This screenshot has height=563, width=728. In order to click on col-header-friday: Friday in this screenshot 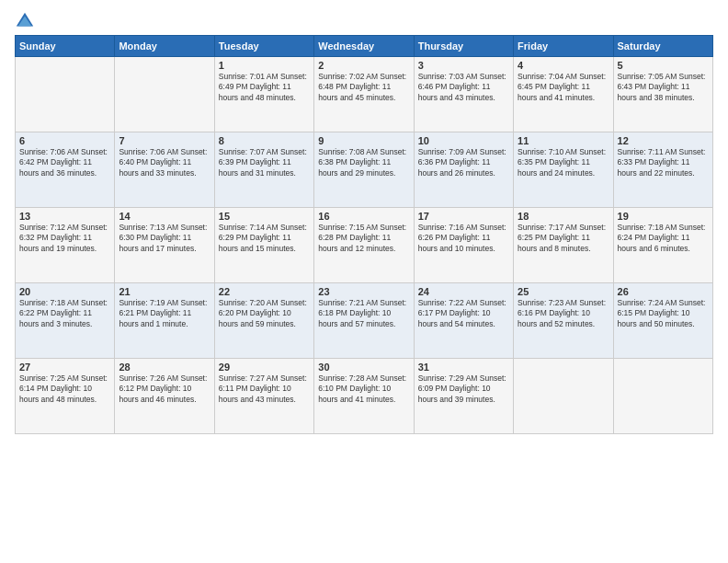, I will do `click(563, 46)`.